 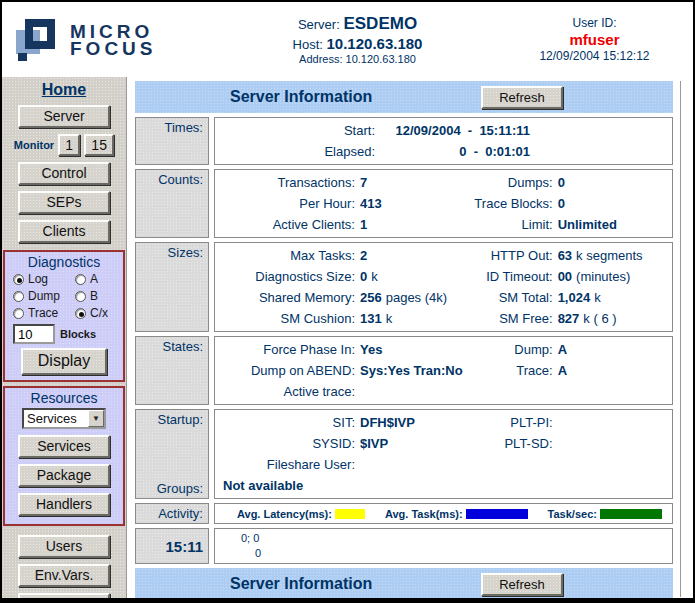 What do you see at coordinates (64, 174) in the screenshot?
I see `control-button: Control` at bounding box center [64, 174].